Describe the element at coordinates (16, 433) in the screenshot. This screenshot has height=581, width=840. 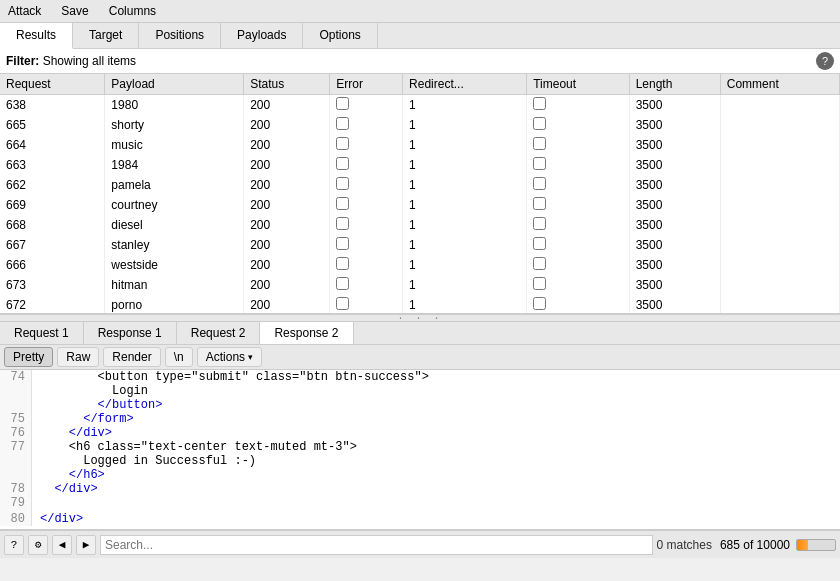
I see `line-number: 76` at that location.